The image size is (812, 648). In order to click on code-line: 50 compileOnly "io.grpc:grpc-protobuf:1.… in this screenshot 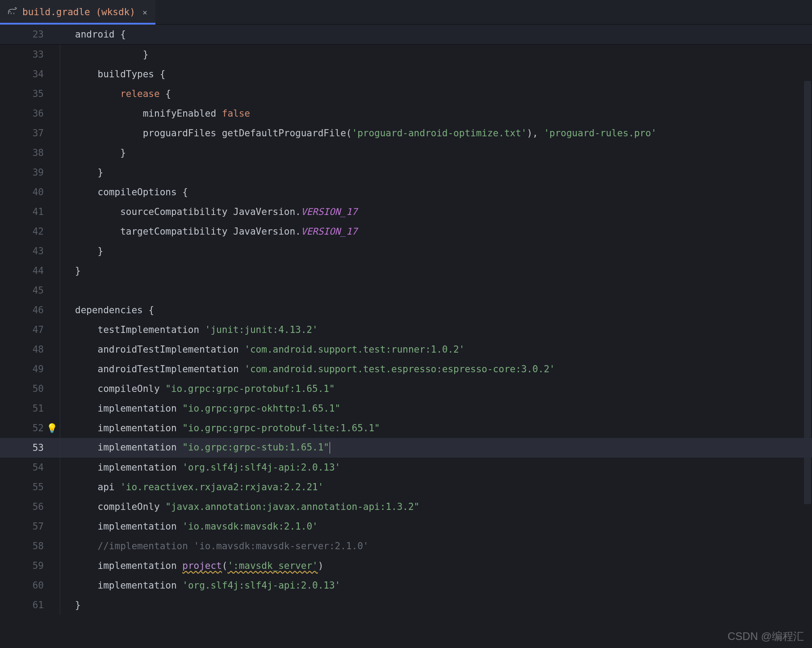, I will do `click(406, 389)`.